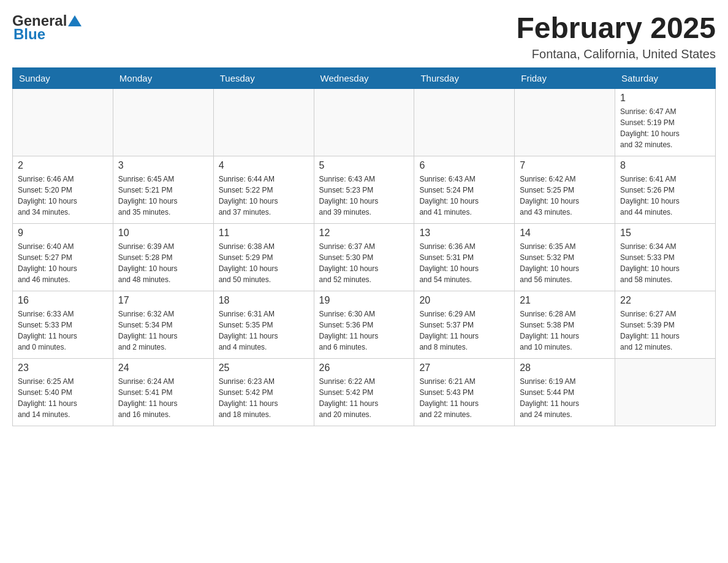 The width and height of the screenshot is (728, 563). Describe the element at coordinates (264, 257) in the screenshot. I see `calendar-cell: 11Sunrise: 6:38 AM Sunset: 5:29 PM Dayli…` at that location.